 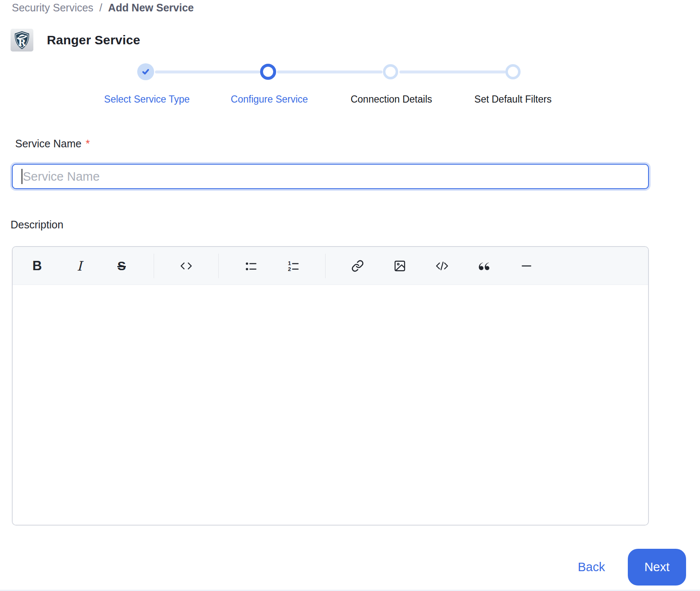 What do you see at coordinates (329, 85) in the screenshot?
I see `wizard-stepper: Select Service Type Configure Service Co…` at bounding box center [329, 85].